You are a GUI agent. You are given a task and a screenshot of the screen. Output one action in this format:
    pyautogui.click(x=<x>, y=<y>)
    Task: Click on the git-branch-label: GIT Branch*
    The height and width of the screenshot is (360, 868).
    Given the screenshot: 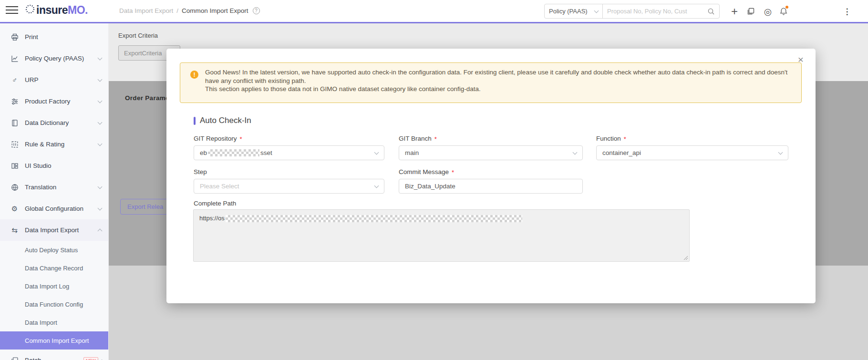 What is the action you would take?
    pyautogui.click(x=418, y=139)
    